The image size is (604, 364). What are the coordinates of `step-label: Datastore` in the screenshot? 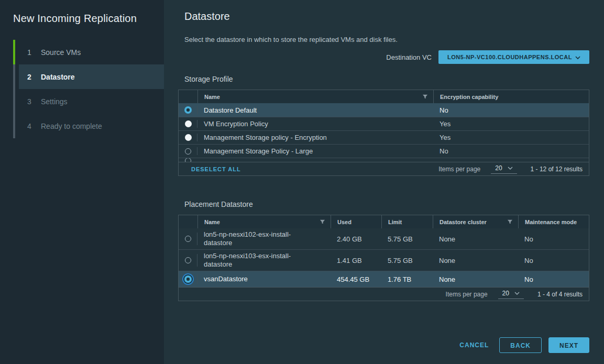 It's located at (58, 77).